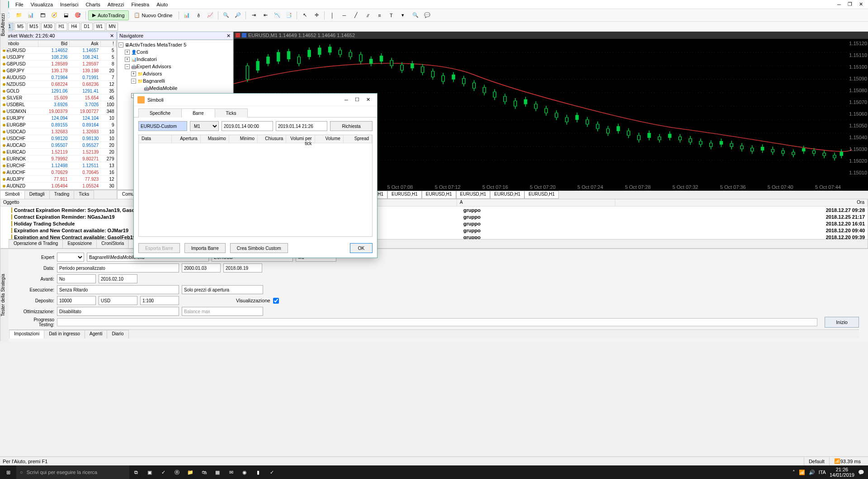  Describe the element at coordinates (54, 44) in the screenshot. I see `col-bid: Bid` at that location.